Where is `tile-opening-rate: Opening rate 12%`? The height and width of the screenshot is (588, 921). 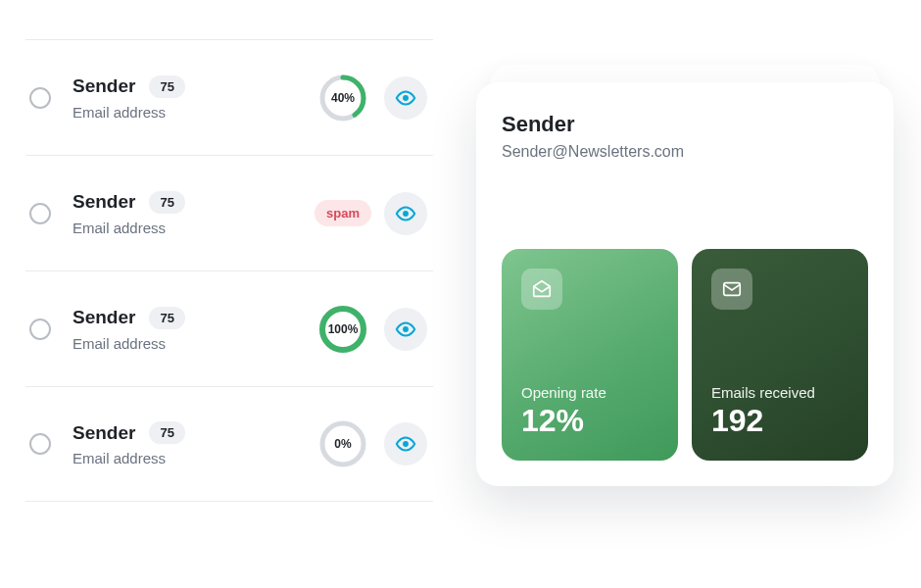
tile-opening-rate: Opening rate 12% is located at coordinates (590, 355).